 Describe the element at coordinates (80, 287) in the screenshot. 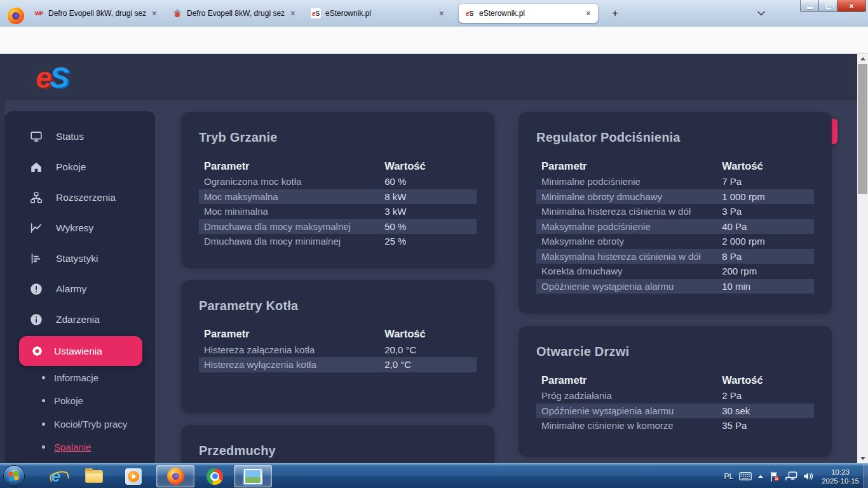

I see `sidebar: Status Pokoje Rozszerzenia Wykresy Staty…` at that location.